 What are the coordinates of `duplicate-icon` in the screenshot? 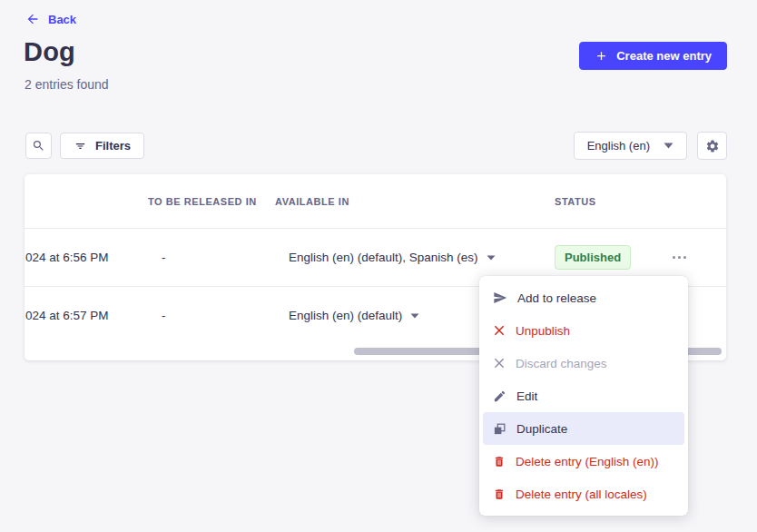 It's located at (499, 429).